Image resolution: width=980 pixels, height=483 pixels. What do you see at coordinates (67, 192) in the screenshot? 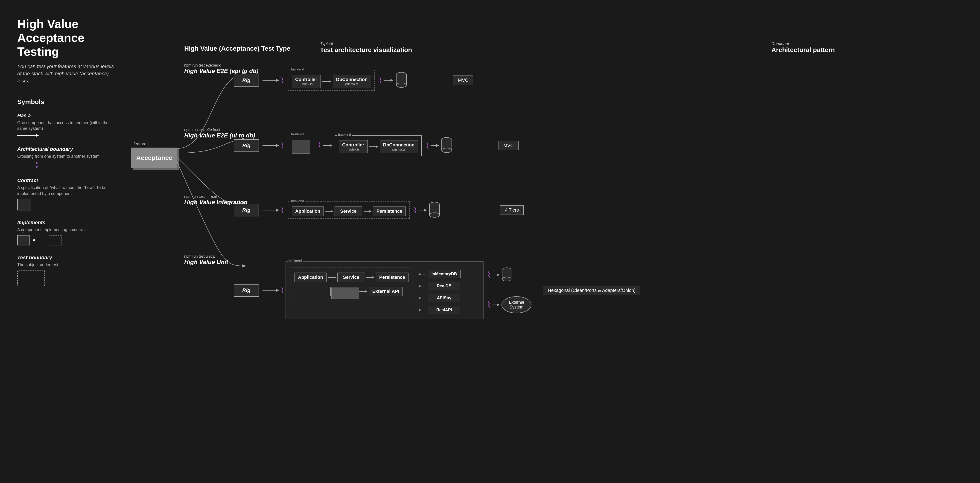
I see `symbols-section: Symbols Has a One component has access t…` at bounding box center [67, 192].